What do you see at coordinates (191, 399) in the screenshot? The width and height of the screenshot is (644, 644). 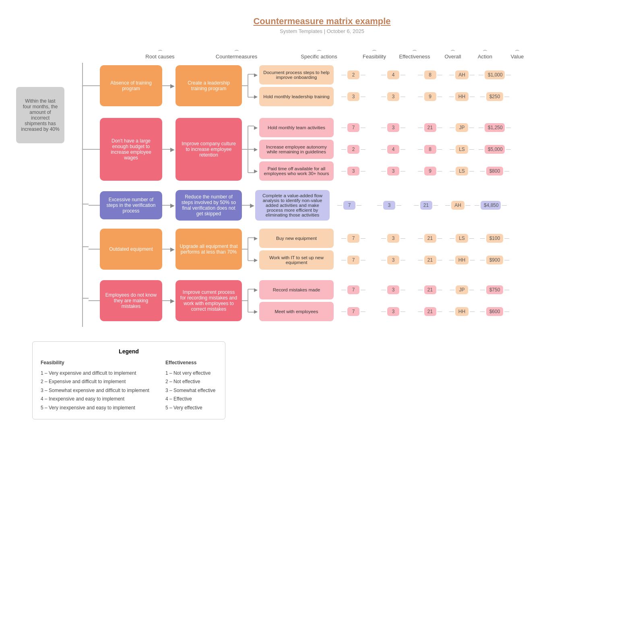 I see `legend-effectiveness-item: 4 – Effective` at bounding box center [191, 399].